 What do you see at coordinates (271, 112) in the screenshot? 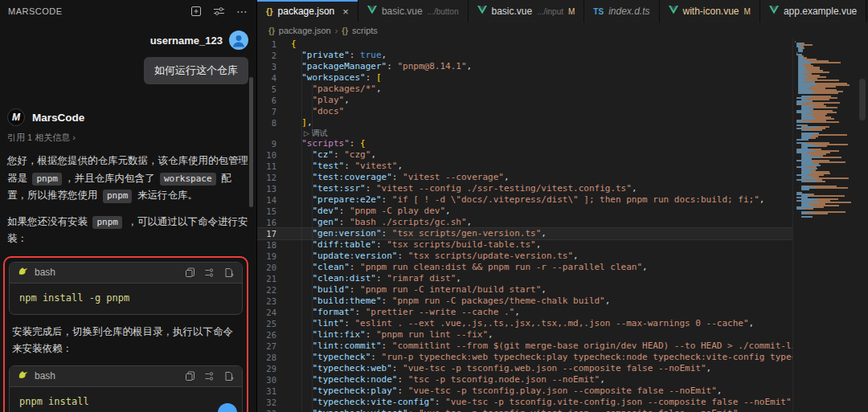
I see `line-number: 7` at bounding box center [271, 112].